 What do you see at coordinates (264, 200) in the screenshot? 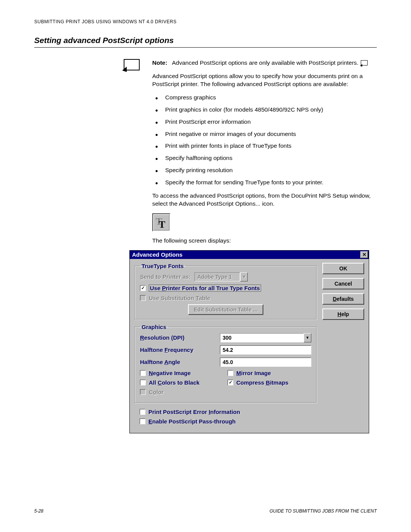
I see `access-paragraph: To access the advanced PostScript option…` at bounding box center [264, 200].